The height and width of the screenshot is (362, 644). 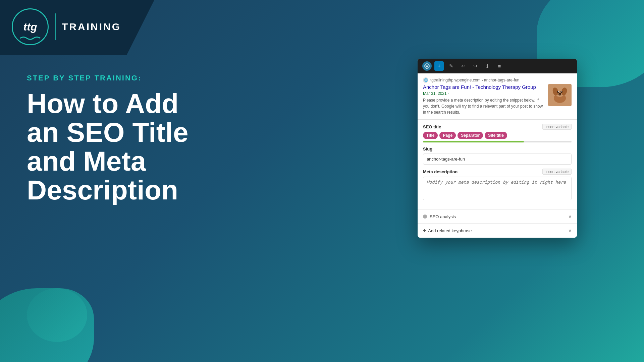 I want to click on meta-description-label-row: Meta description Insert variable, so click(x=497, y=172).